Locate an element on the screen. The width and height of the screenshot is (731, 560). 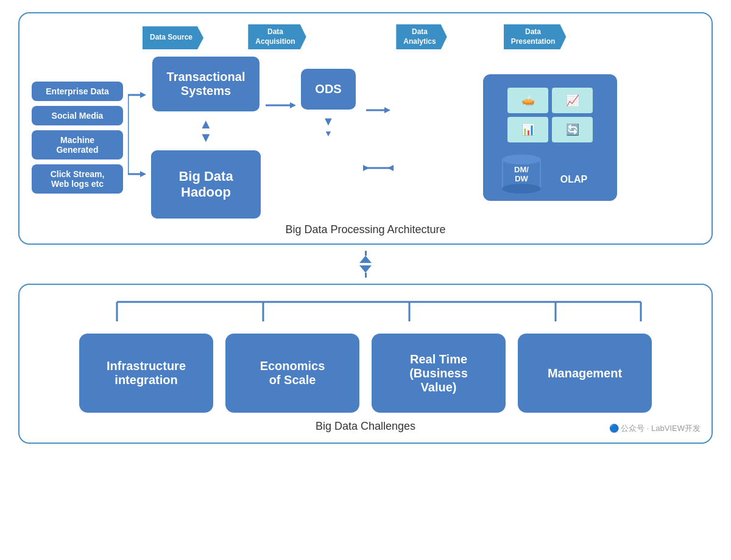
viz-refresh: 🔄 is located at coordinates (573, 130).